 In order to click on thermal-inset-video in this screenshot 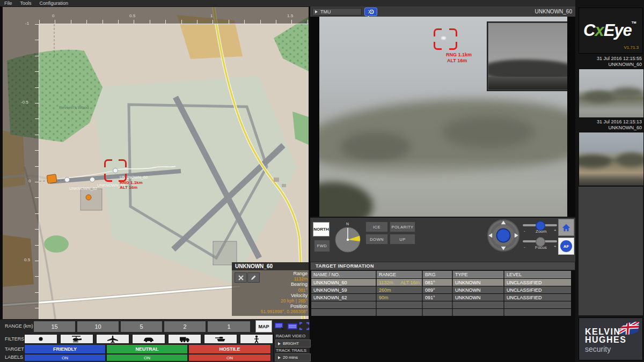, I will do `click(528, 56)`.